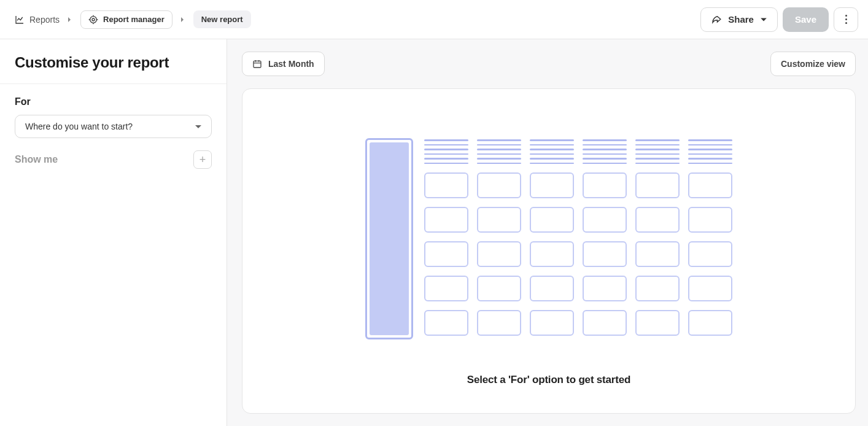 The image size is (868, 426). What do you see at coordinates (37, 20) in the screenshot?
I see `breadcrumb-root: Reports` at bounding box center [37, 20].